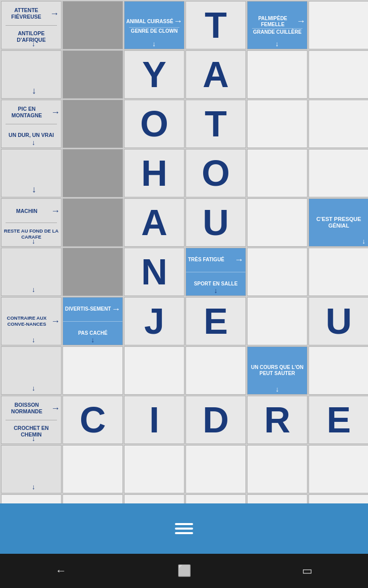 This screenshot has height=588, width=368. What do you see at coordinates (338, 124) in the screenshot?
I see `cell-r3c6` at bounding box center [338, 124].